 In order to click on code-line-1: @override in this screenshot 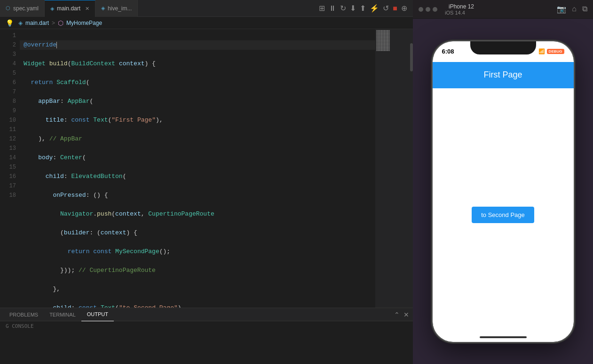, I will do `click(198, 45)`.